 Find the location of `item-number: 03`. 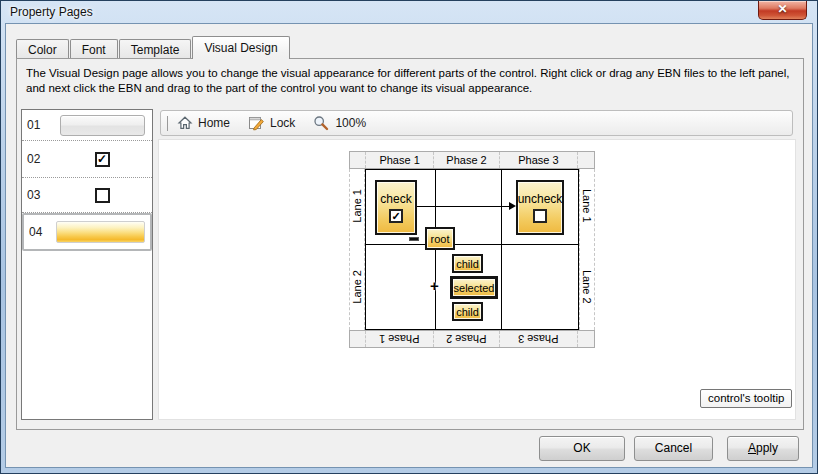

item-number: 03 is located at coordinates (42, 195).